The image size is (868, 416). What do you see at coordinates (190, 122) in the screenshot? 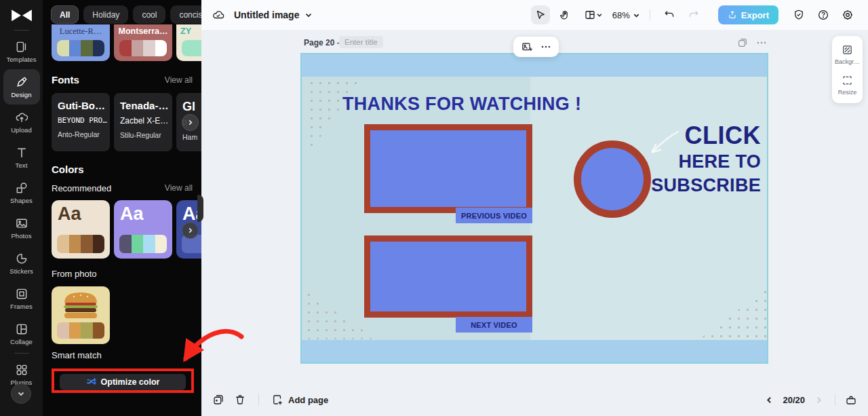
I see `chevron-right-icon` at bounding box center [190, 122].